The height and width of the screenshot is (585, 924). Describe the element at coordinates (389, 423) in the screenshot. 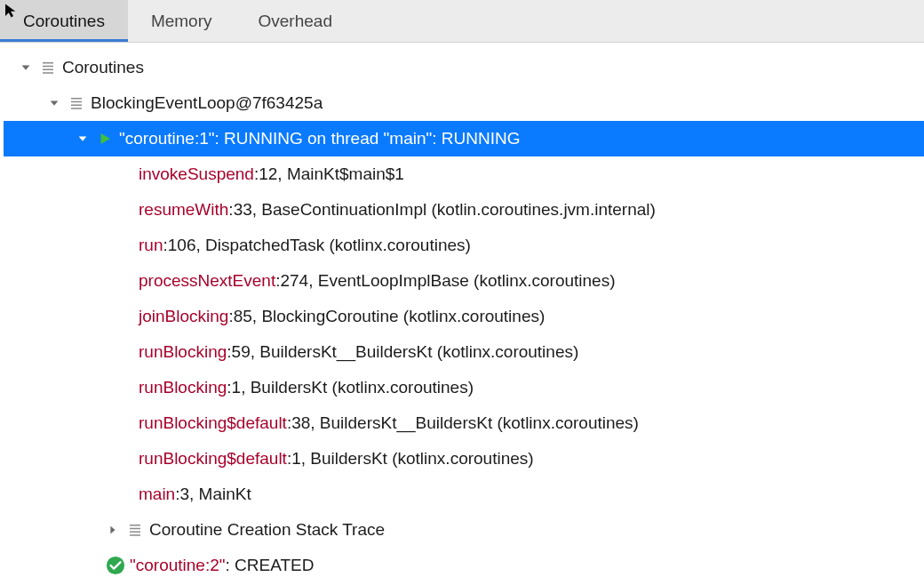

I see `stack-frame-label: runBlocking$default:38, BuildersKt__Buil…` at that location.